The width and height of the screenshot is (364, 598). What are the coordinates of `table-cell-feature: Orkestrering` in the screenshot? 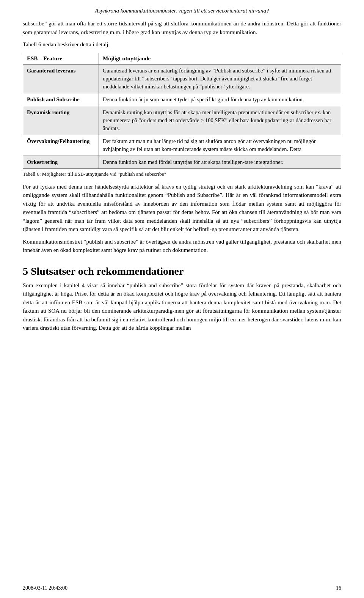 It's located at (61, 162).